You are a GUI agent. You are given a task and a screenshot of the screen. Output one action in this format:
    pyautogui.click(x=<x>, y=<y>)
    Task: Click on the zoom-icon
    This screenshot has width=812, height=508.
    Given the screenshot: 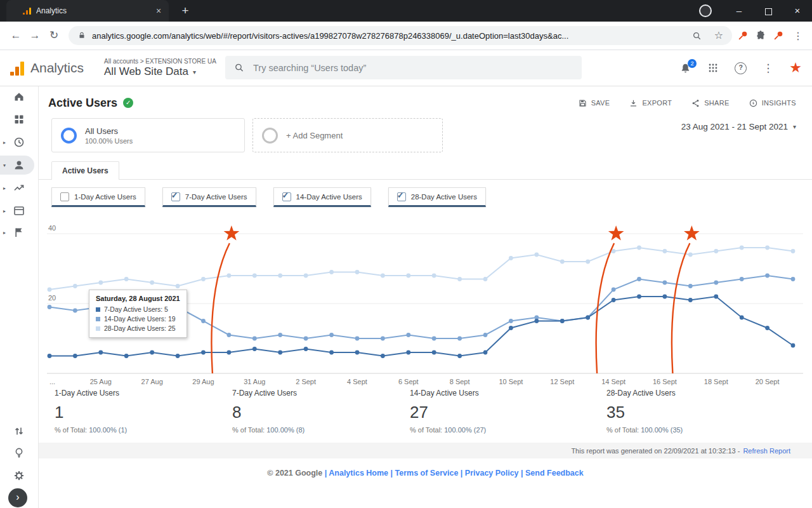 What is the action you would take?
    pyautogui.click(x=697, y=36)
    